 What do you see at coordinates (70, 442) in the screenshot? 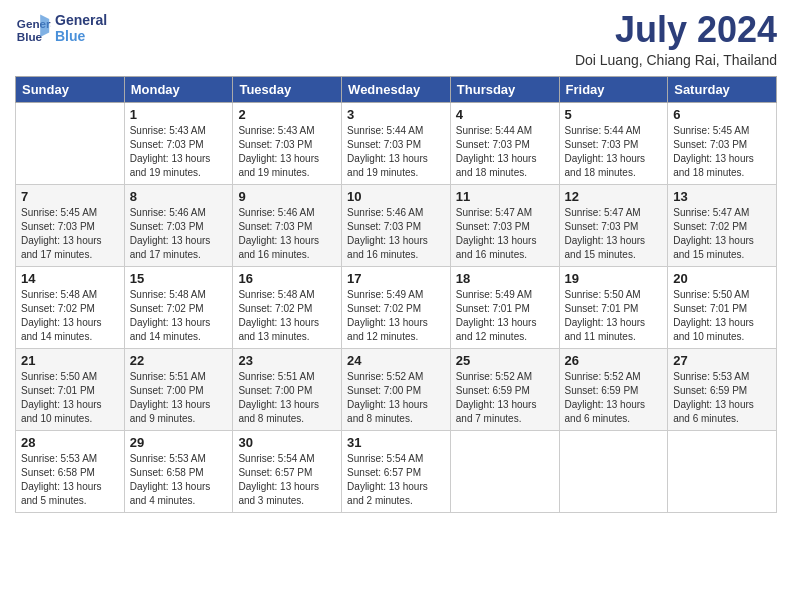
I see `day-number: 28` at bounding box center [70, 442].